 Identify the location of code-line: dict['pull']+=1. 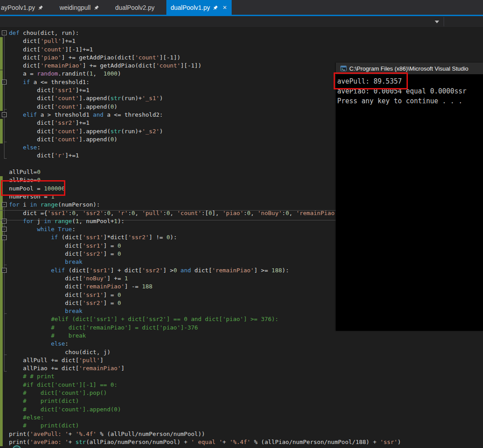
(205, 41).